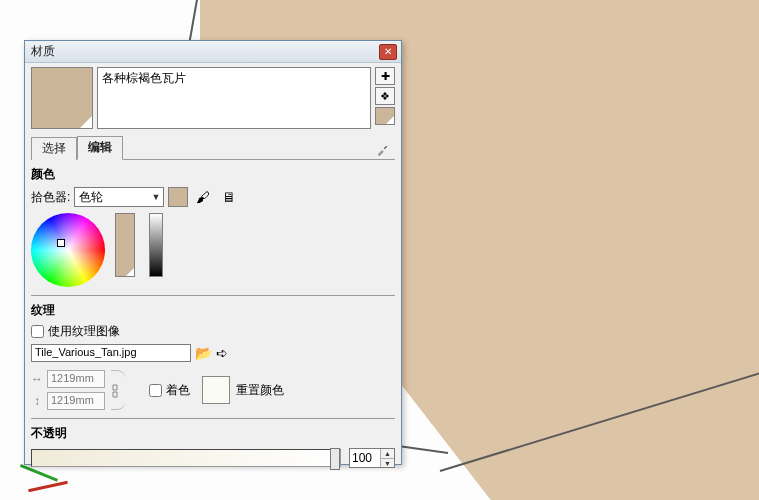 The height and width of the screenshot is (500, 759). Describe the element at coordinates (387, 462) in the screenshot. I see `opacity-step-down: ▼` at that location.